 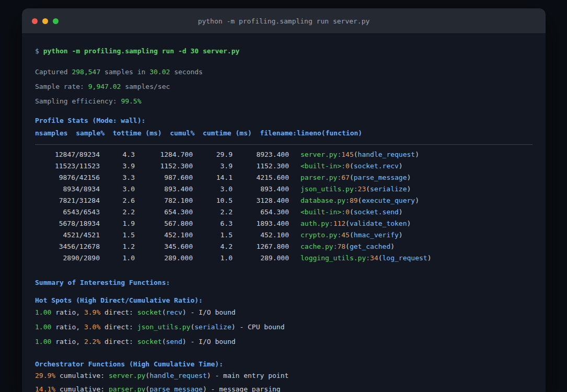 I want to click on cumul-pct-cell: 14.1, so click(x=213, y=178).